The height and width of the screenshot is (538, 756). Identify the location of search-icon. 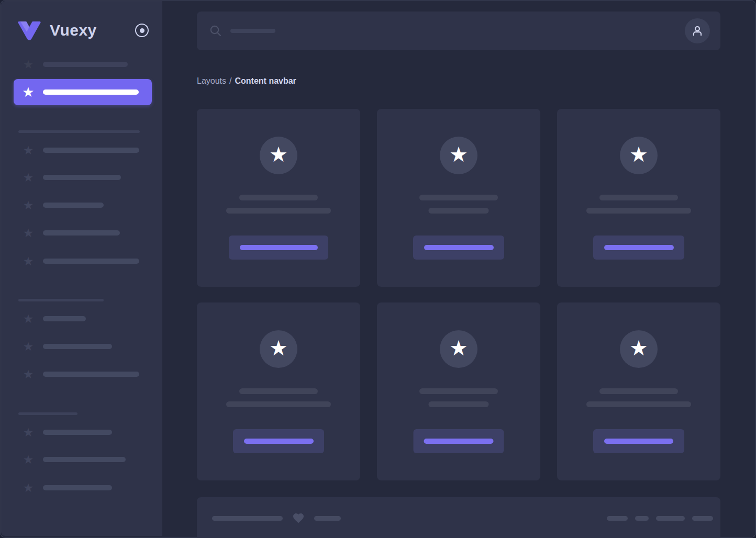
(216, 31).